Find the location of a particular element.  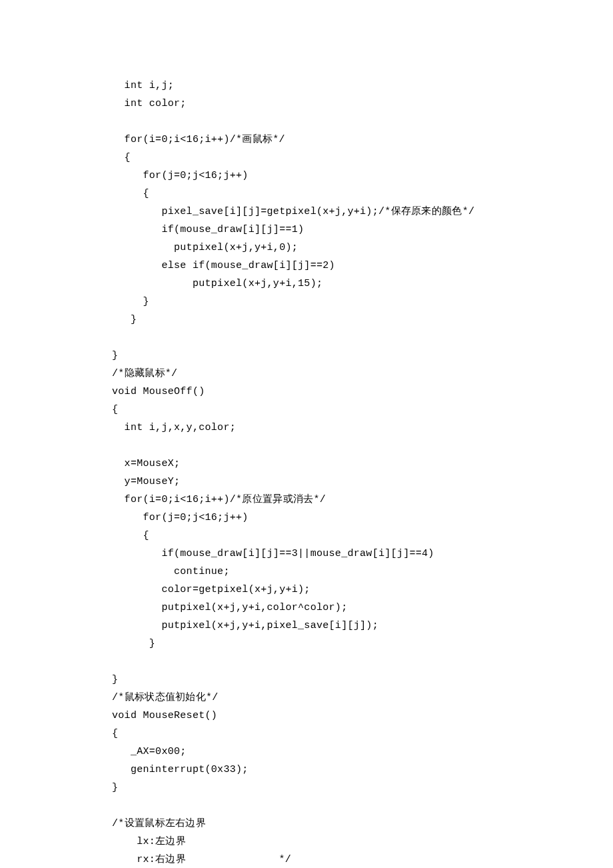

code-line: else if(mouse_draw[i][j]==2) is located at coordinates (306, 265).